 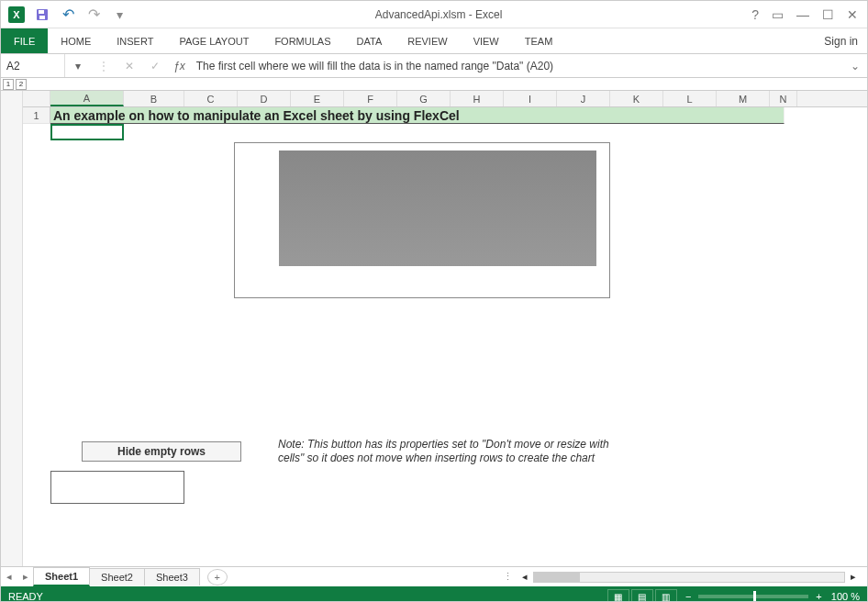 What do you see at coordinates (743, 99) in the screenshot?
I see `col-header-M: M` at bounding box center [743, 99].